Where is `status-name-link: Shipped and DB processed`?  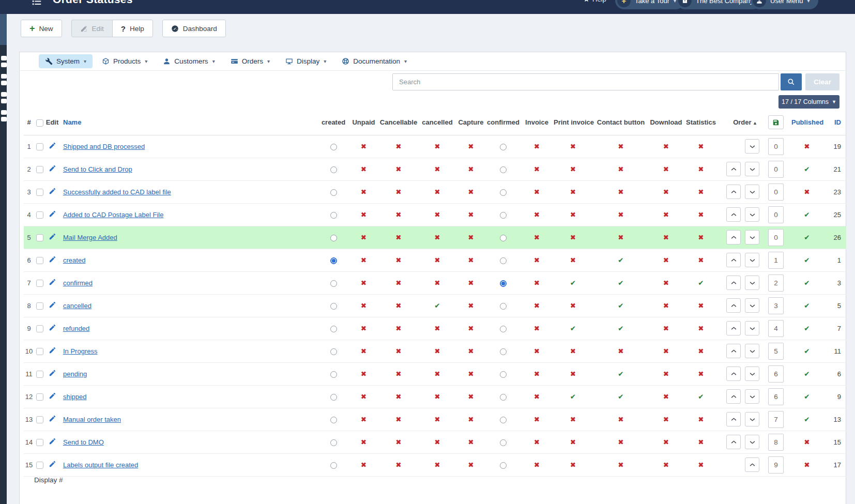
status-name-link: Shipped and DB processed is located at coordinates (104, 147).